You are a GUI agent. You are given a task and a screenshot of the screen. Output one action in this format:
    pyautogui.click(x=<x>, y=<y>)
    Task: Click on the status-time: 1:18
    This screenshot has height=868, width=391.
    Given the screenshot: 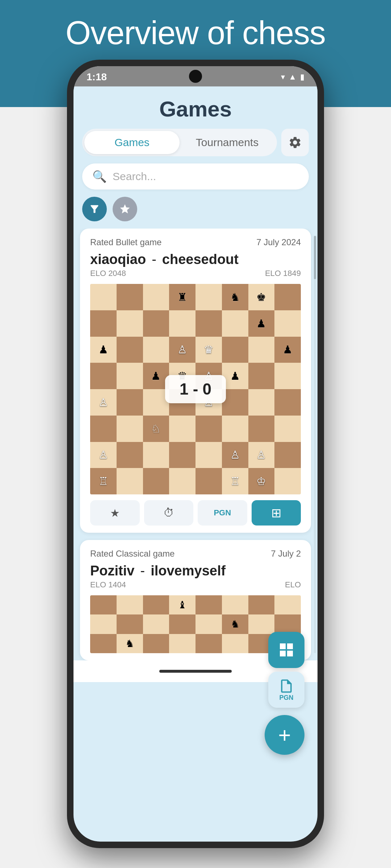 What is the action you would take?
    pyautogui.click(x=97, y=77)
    